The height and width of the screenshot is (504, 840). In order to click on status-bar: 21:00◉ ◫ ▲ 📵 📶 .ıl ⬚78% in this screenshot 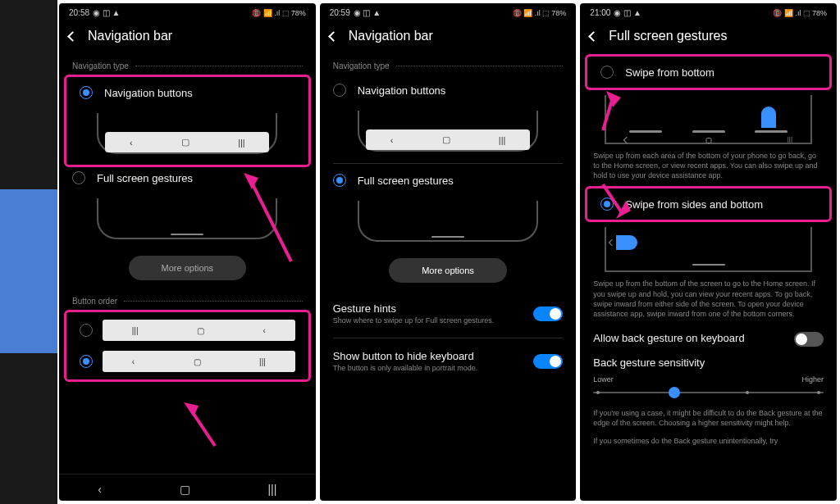, I will do `click(709, 13)`.